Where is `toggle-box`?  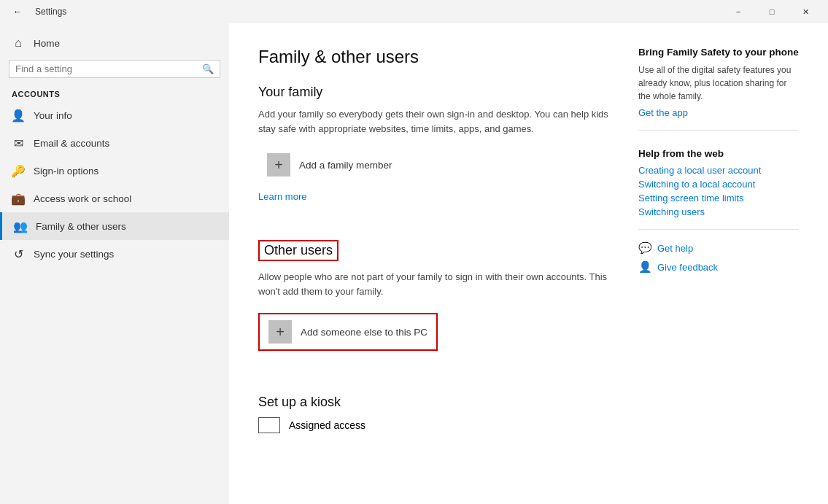 toggle-box is located at coordinates (269, 425).